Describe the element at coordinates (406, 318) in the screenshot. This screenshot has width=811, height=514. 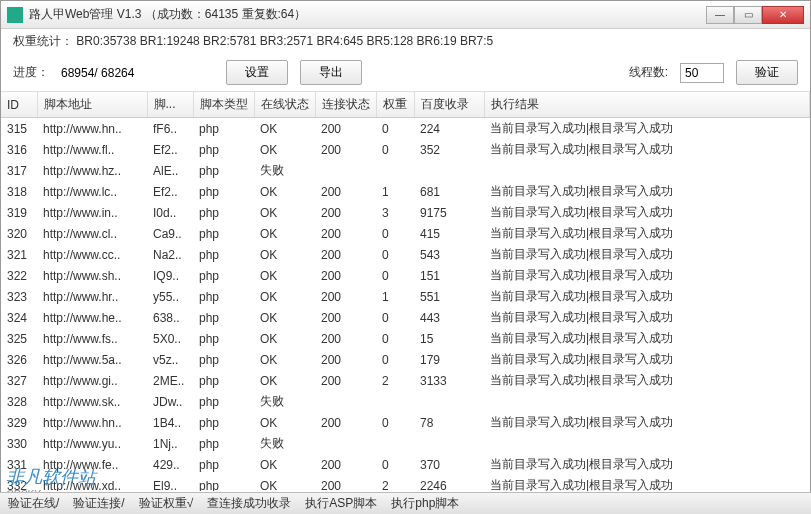
I see `table-row: 324http://www.he..638..phpOK2000443当前目录写…` at that location.